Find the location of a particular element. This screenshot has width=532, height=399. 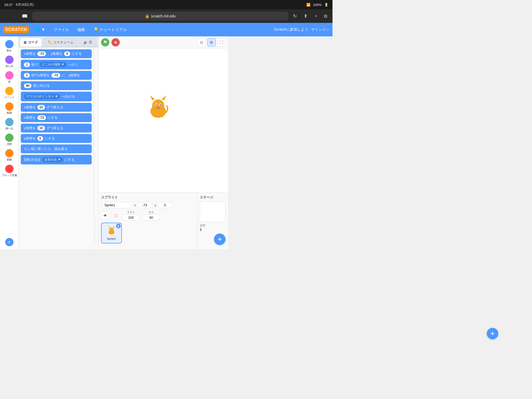

costume-tab-label: コスチューム is located at coordinates (63, 42).